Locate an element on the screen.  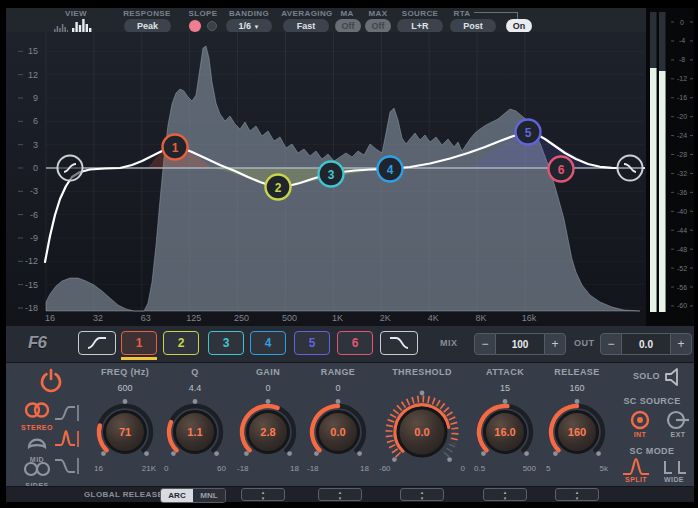
ma-off-button: Off is located at coordinates (348, 26).